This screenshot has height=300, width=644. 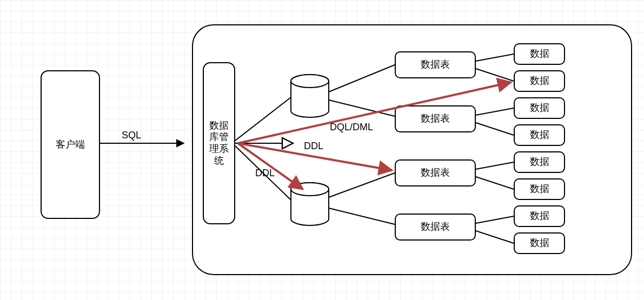 I want to click on table-1-label: 数据表, so click(x=435, y=65).